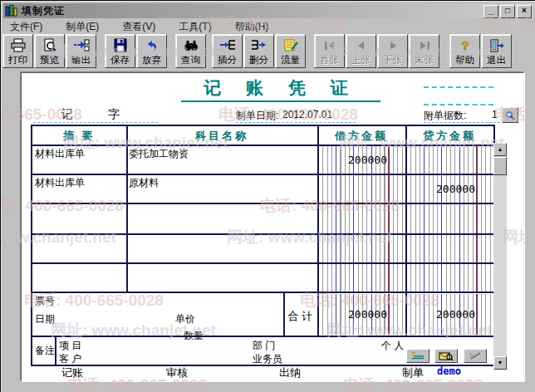 The height and width of the screenshot is (392, 535). Describe the element at coordinates (81, 51) in the screenshot. I see `export-button: 输出` at that location.